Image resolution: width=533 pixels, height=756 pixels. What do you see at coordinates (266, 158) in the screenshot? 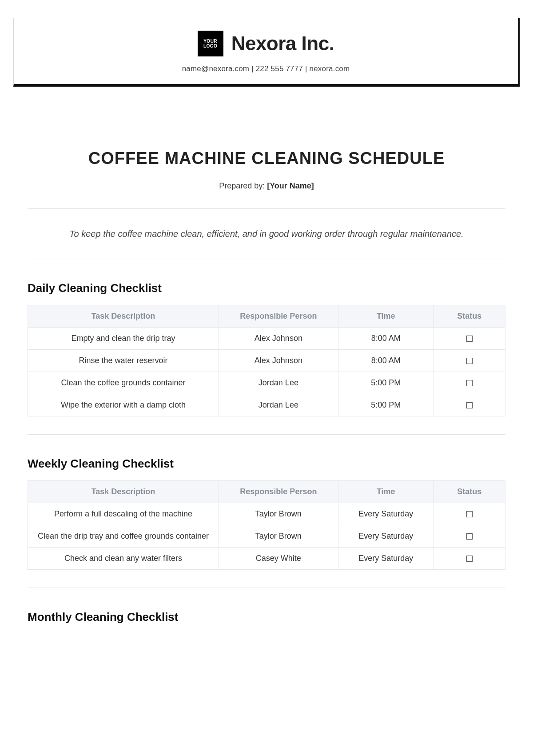
I see `document-title: COFFEE MACHINE CLEANING SCHEDULE` at bounding box center [266, 158].